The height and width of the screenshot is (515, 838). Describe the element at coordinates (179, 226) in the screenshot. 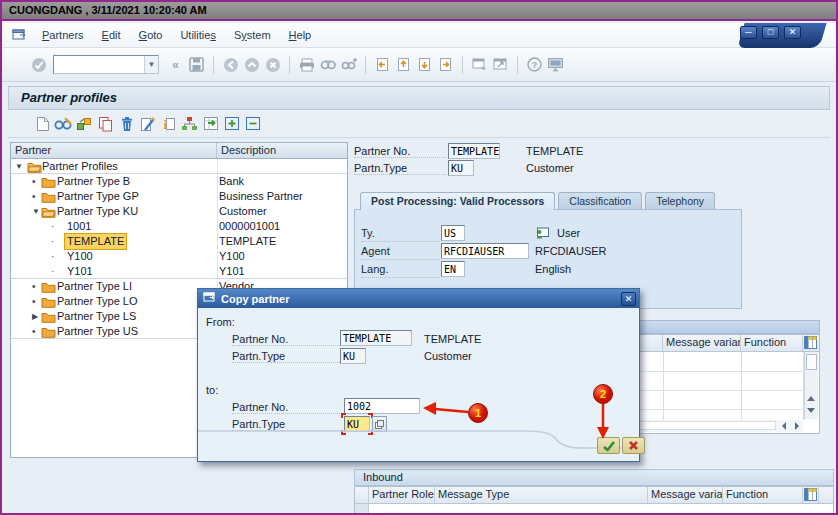

I see `tree-row-1001: ·10010000001001` at that location.